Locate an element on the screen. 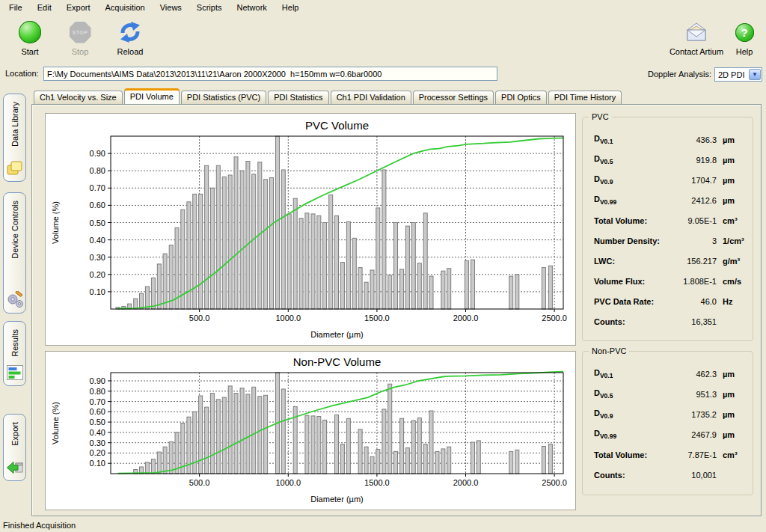 Image resolution: width=766 pixels, height=532 pixels. status-text: Finished Acquisition is located at coordinates (39, 525).